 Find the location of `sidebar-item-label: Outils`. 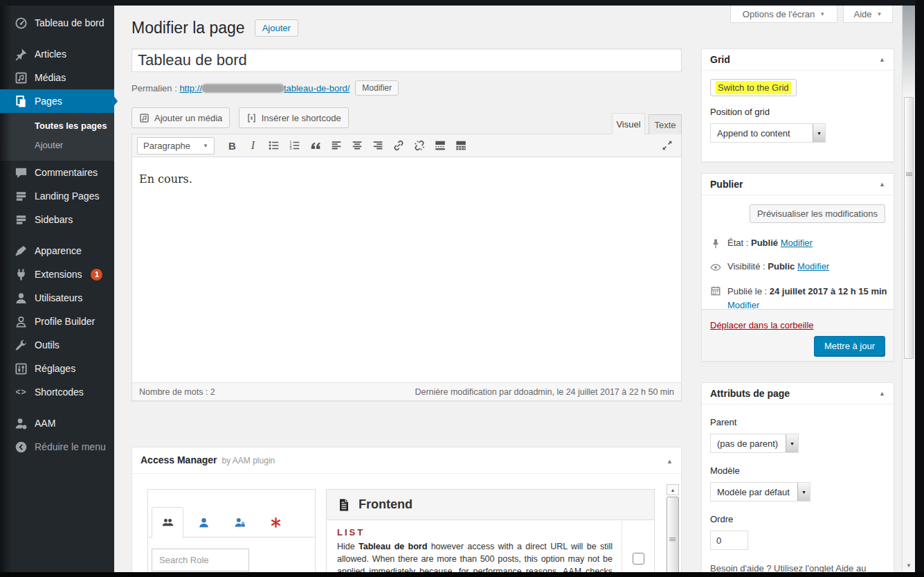

sidebar-item-label: Outils is located at coordinates (47, 345).